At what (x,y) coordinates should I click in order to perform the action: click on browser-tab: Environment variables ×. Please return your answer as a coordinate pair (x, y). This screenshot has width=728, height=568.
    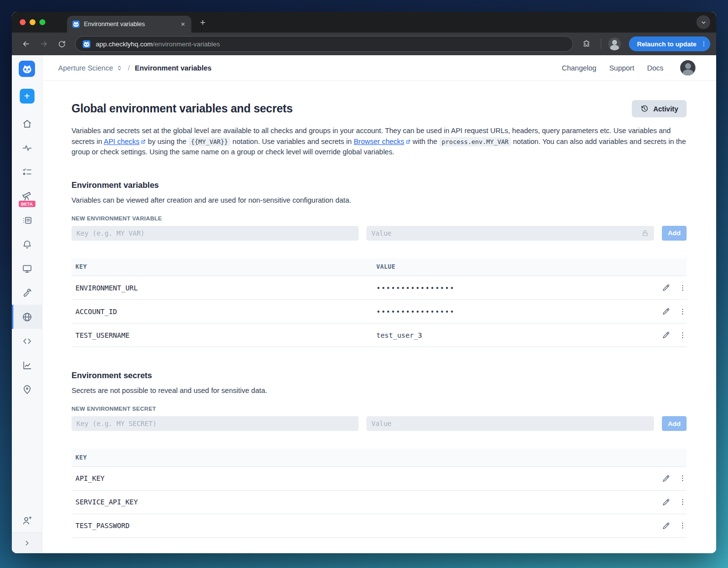
    Looking at the image, I should click on (129, 24).